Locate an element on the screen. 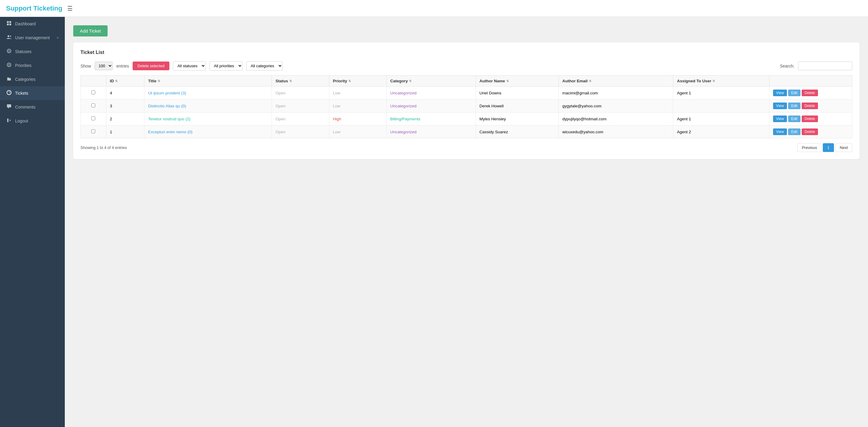 This screenshot has height=427, width=868. page-1-button: 1 is located at coordinates (828, 148).